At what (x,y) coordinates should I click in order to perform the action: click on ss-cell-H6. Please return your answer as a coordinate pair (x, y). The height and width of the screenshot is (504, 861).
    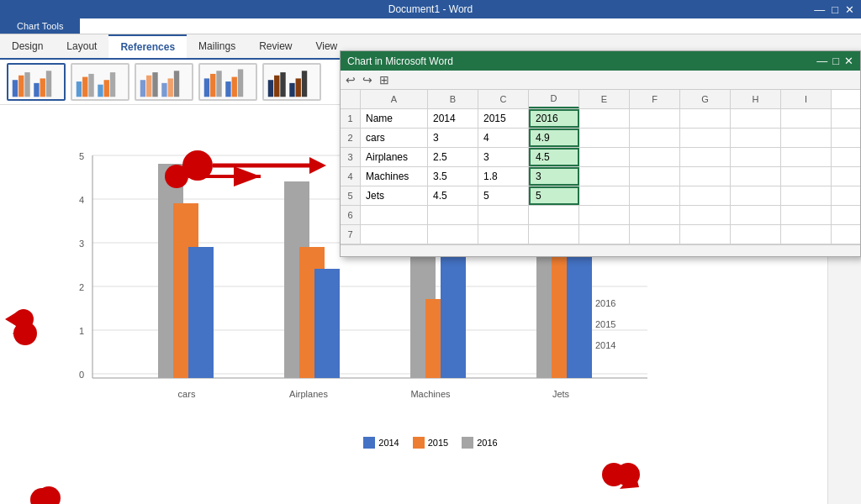
    Looking at the image, I should click on (756, 215).